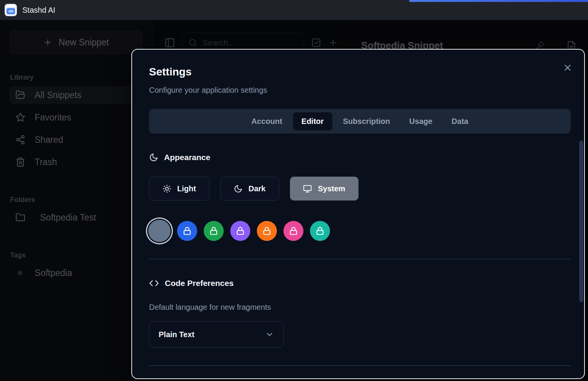  I want to click on code-window-icon: </>, so click(11, 10).